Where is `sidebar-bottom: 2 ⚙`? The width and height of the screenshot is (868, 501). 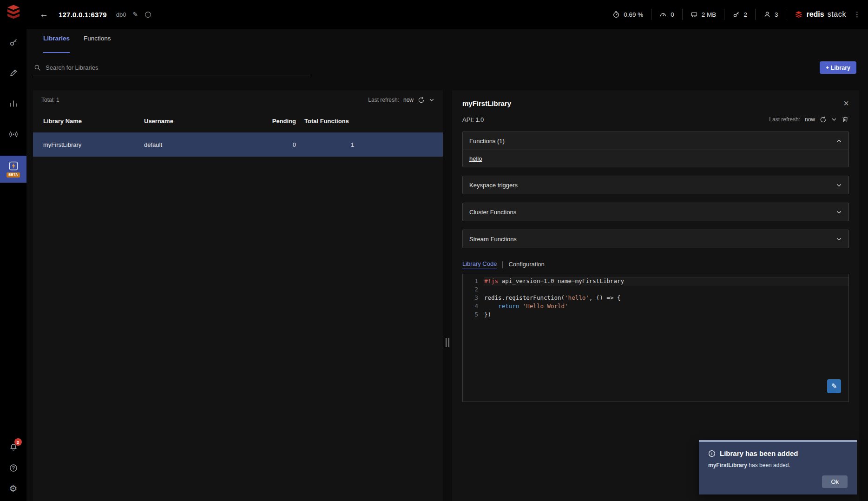 sidebar-bottom: 2 ⚙ is located at coordinates (13, 468).